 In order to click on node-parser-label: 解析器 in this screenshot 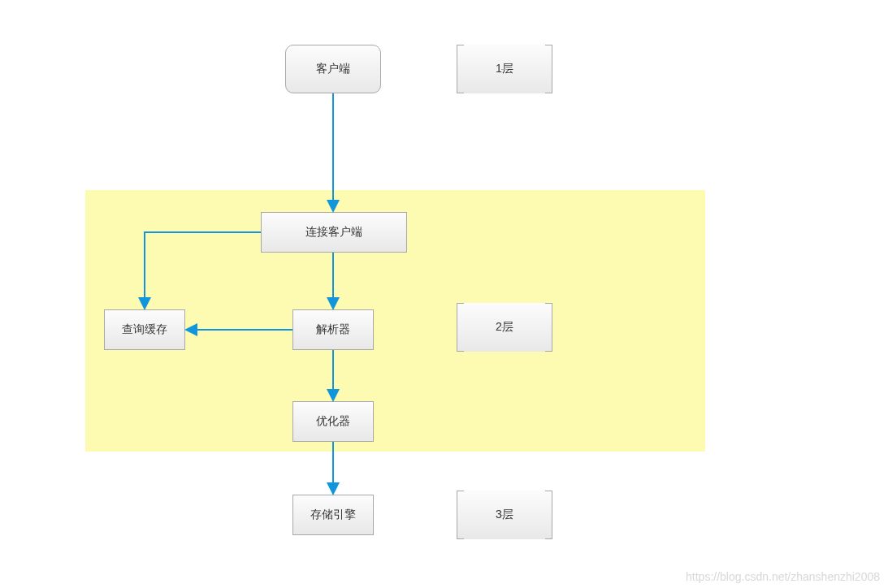, I will do `click(333, 330)`.